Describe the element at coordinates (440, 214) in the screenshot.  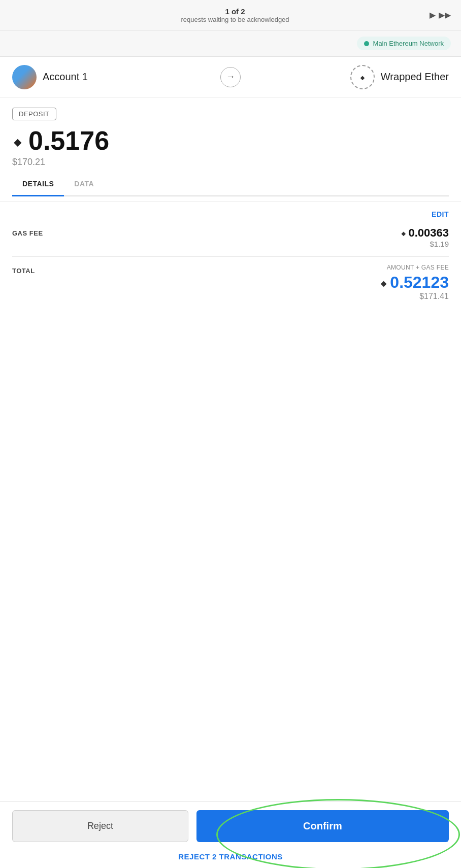
I see `edit-button: EDIT` at that location.